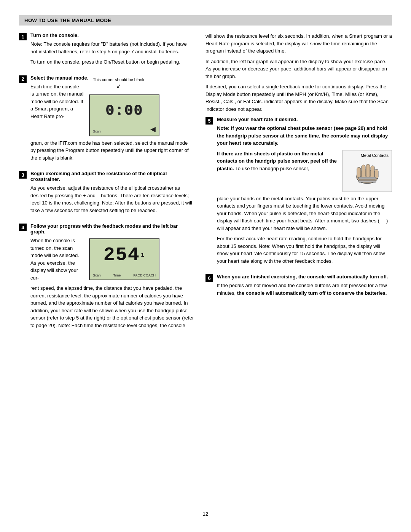 The height and width of the screenshot is (532, 411). Describe the element at coordinates (299, 287) in the screenshot. I see `step-6: 6 When you are finished exercising, the …` at that location.